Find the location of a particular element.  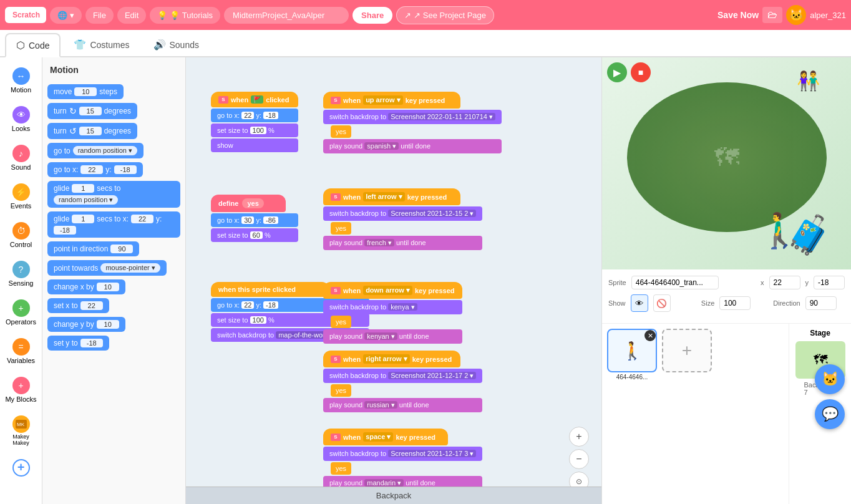

block-goto: go to random position ▾ is located at coordinates (95, 151).